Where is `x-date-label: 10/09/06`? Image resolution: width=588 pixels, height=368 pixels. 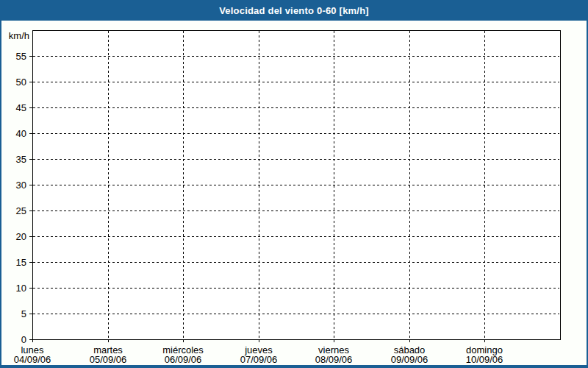
x-date-label: 10/09/06 is located at coordinates (484, 359).